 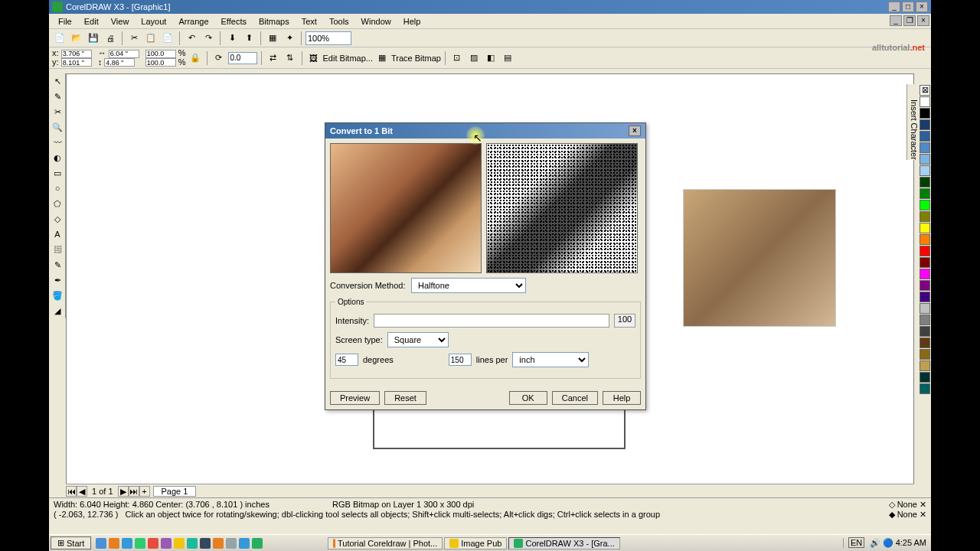 I want to click on screen-type-select: Square, so click(x=418, y=340).